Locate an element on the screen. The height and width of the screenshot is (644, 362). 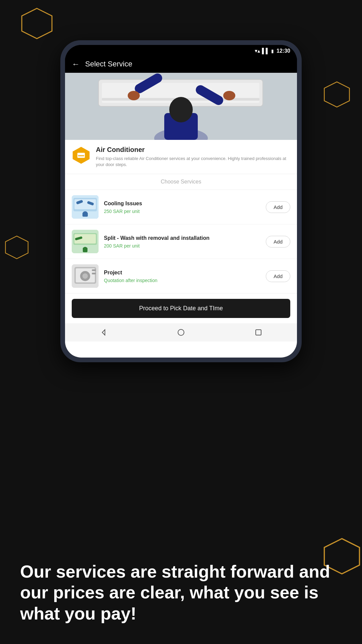
marketing-text: Our services are straight forward and ou… is located at coordinates (181, 592).